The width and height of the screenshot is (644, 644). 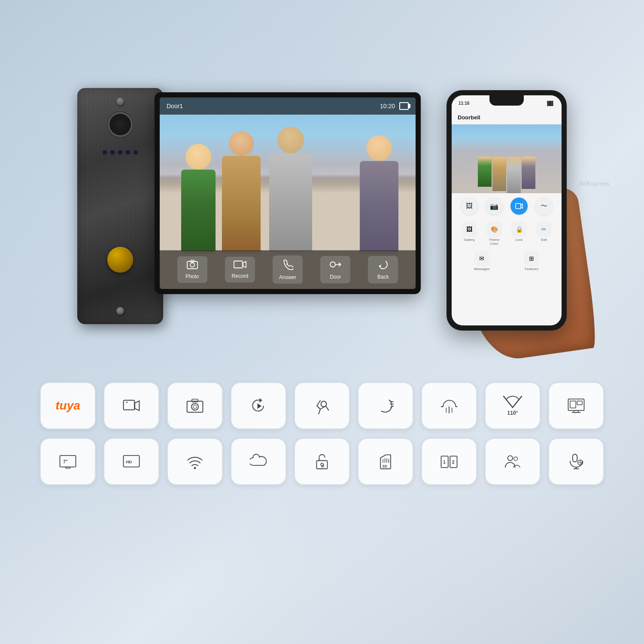 I want to click on phone-camera-btn: 📷, so click(x=494, y=206).